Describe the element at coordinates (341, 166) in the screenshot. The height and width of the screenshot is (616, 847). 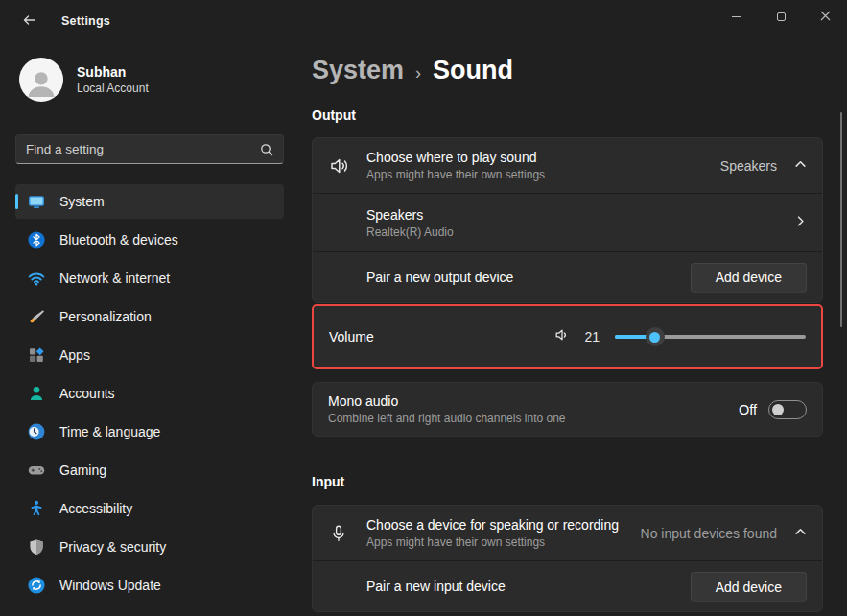
I see `speaker-icon` at that location.